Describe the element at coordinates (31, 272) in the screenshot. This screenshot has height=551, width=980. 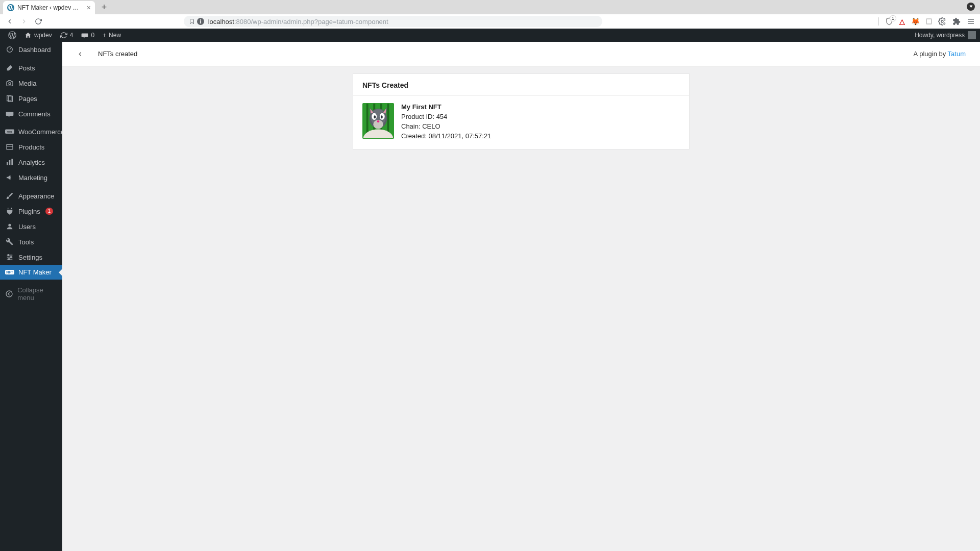
I see `sidebar-item-nftmaker: NFTNFT Maker` at that location.